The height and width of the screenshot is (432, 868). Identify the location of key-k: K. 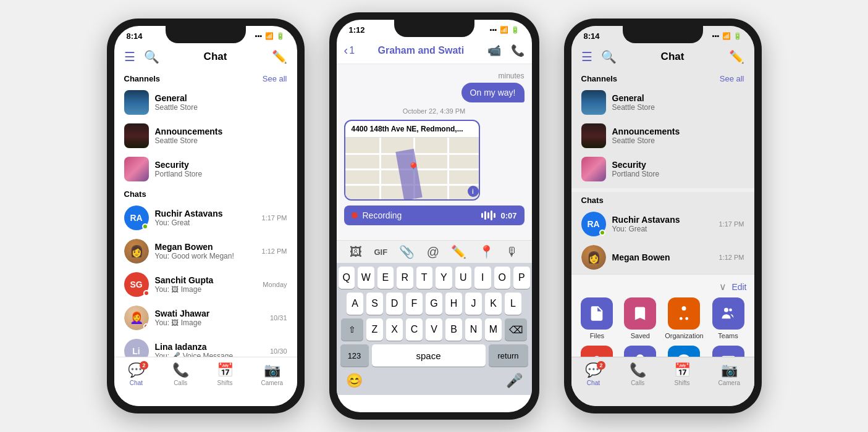
(493, 304).